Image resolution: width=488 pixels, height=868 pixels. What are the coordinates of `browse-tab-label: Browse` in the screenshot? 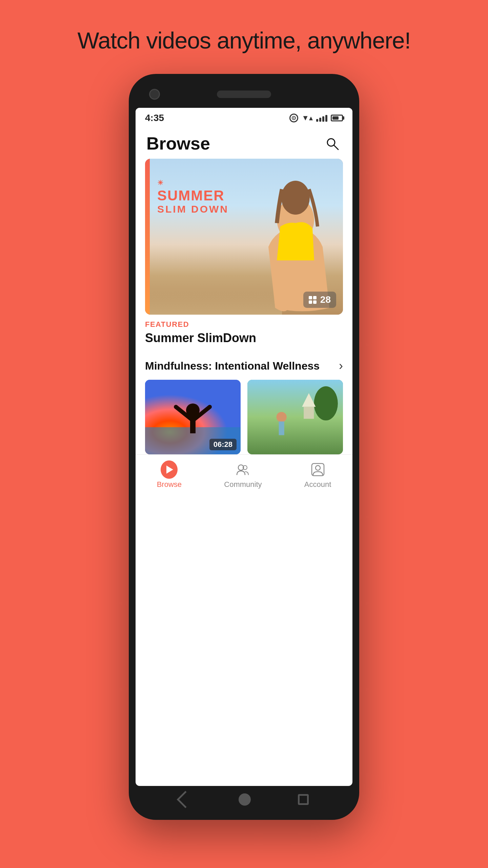 It's located at (169, 485).